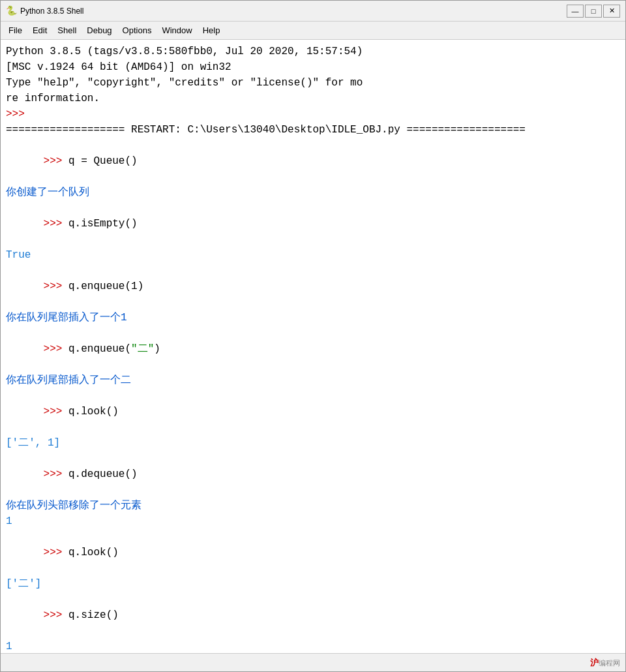  I want to click on shell-output-1: 你创建了一个队列, so click(313, 192).